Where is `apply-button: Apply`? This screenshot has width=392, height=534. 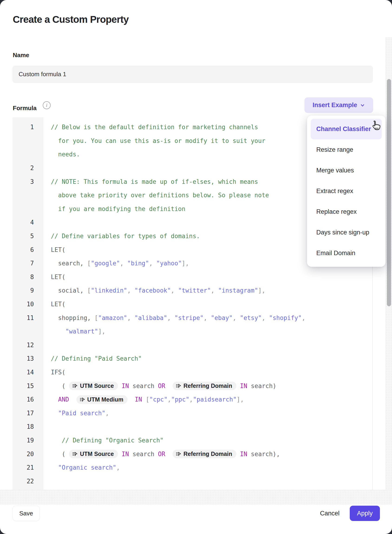 apply-button: Apply is located at coordinates (365, 513).